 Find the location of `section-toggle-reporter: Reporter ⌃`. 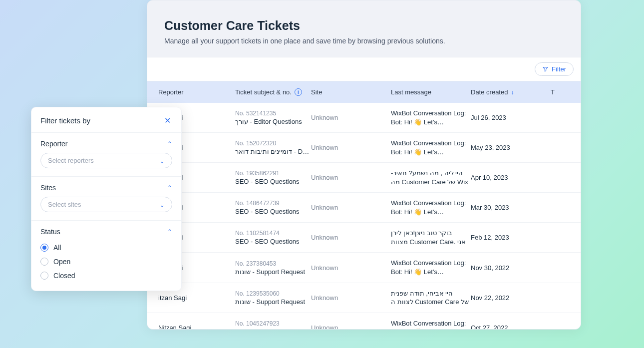

section-toggle-reporter: Reporter ⌃ is located at coordinates (106, 144).